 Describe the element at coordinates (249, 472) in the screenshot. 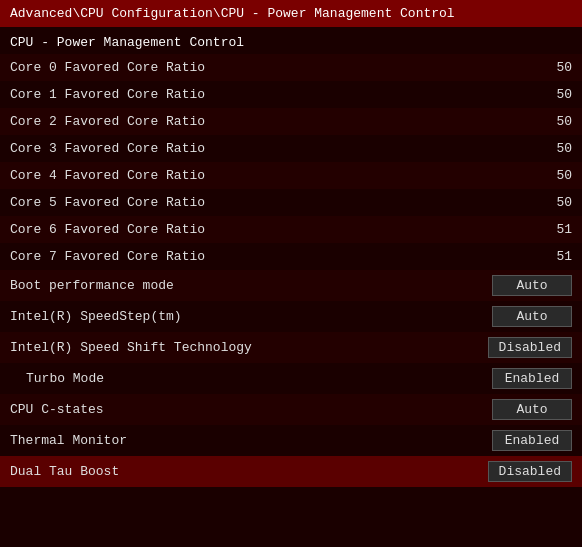

I see `setting-row-label: Dual Tau Boost` at that location.